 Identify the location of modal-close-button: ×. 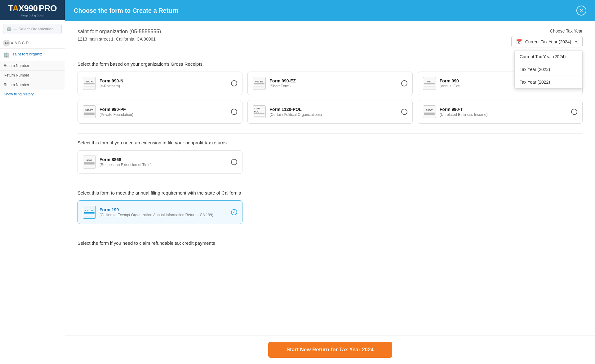
(581, 11).